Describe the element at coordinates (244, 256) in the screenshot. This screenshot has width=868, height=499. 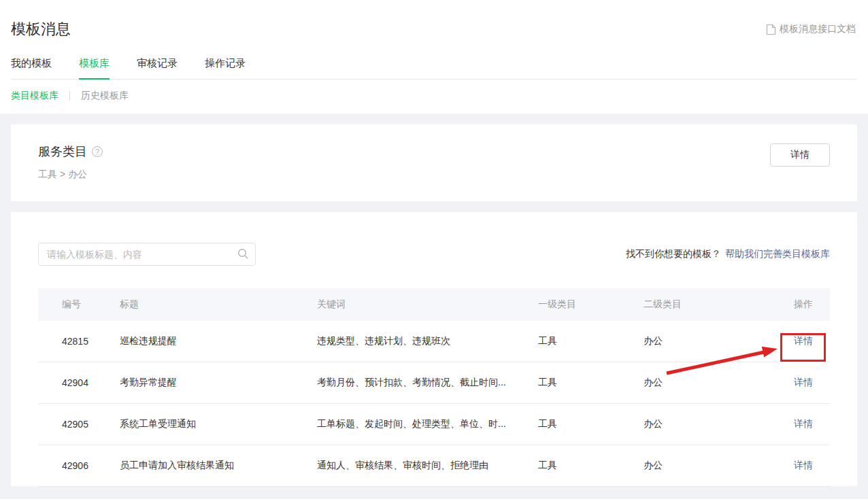
I see `search-icon` at that location.